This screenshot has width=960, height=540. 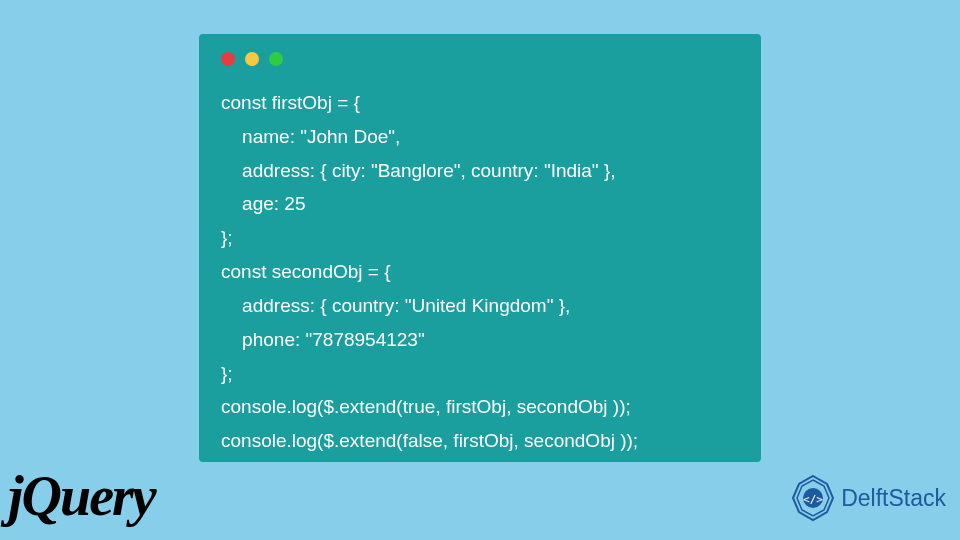 What do you see at coordinates (813, 498) in the screenshot?
I see `delftstack-icon: </>` at bounding box center [813, 498].